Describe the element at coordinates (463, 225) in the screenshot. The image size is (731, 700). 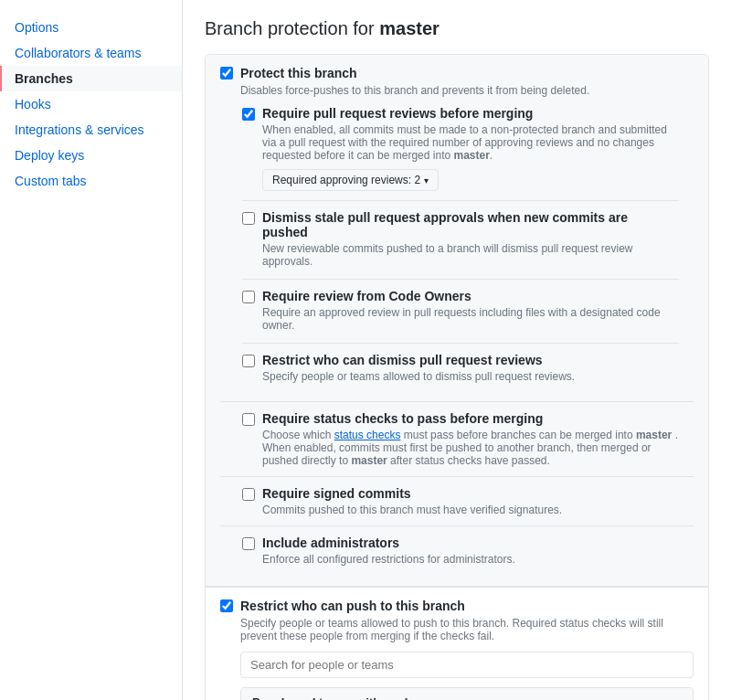
I see `dismiss-stale-label: Dismiss stale pull request approvals whe…` at that location.